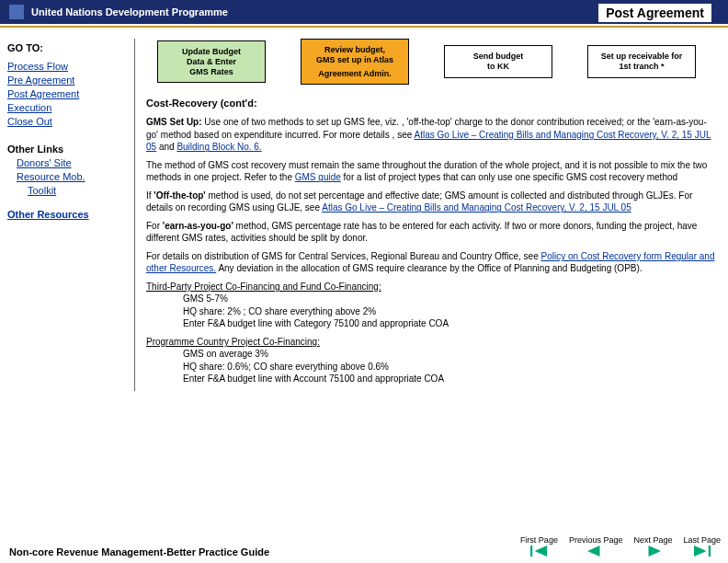 This screenshot has height=563, width=728. I want to click on gms-setup-heading: GMS Set Up:, so click(175, 121).